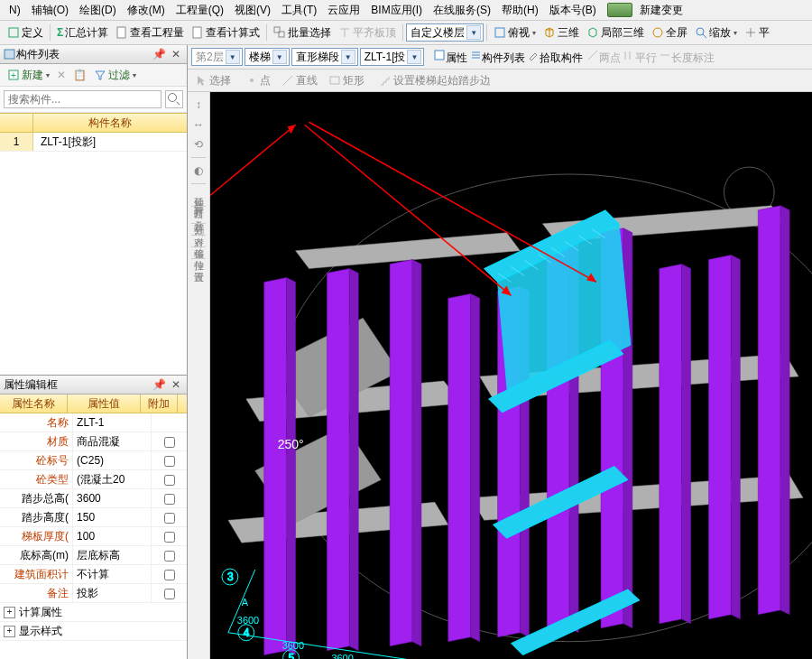 The height and width of the screenshot is (659, 812). Describe the element at coordinates (94, 612) in the screenshot. I see `expand-calc-props: + 计算属性` at that location.